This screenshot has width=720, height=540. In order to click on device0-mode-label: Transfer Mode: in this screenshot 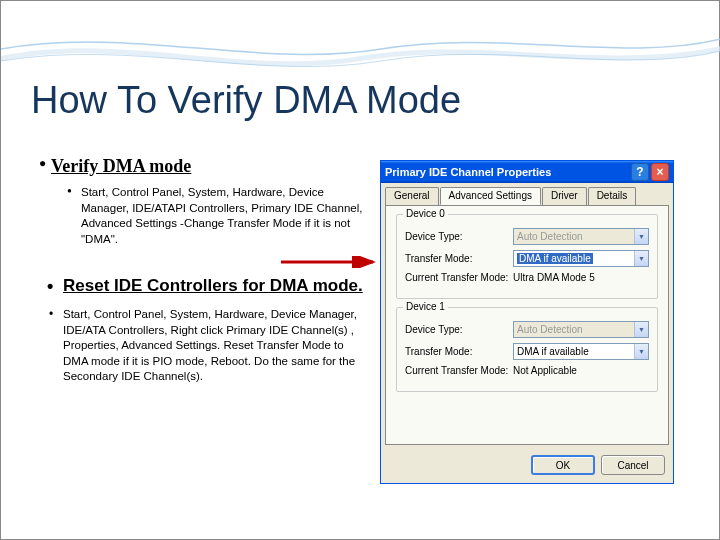, I will do `click(459, 258)`.